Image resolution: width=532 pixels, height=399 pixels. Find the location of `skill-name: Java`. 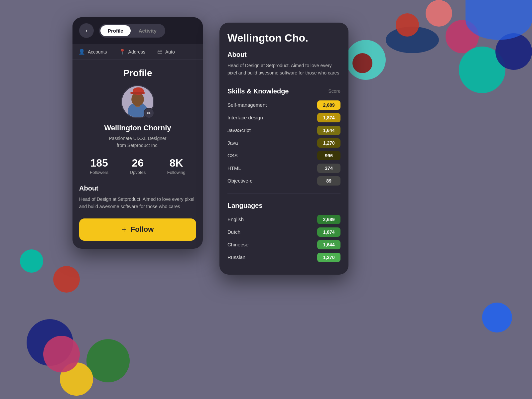

skill-name: Java is located at coordinates (272, 143).